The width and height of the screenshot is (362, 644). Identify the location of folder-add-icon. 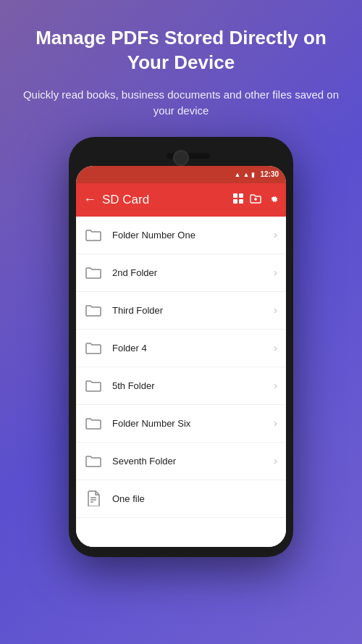
(256, 200).